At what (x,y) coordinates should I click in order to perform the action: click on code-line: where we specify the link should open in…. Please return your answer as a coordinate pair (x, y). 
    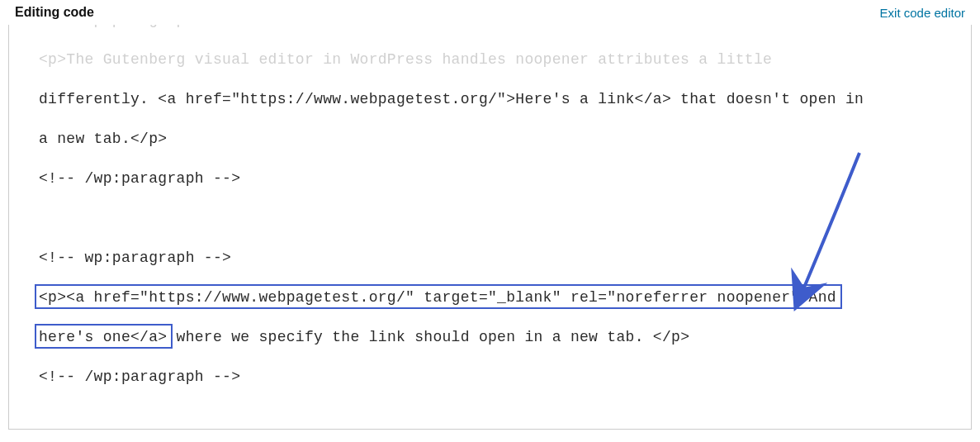
    Looking at the image, I should click on (428, 337).